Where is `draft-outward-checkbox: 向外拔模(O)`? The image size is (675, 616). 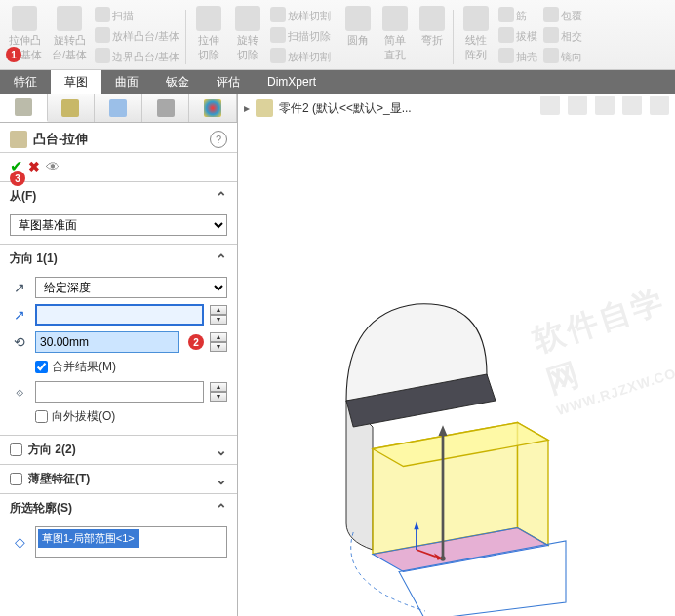
draft-outward-checkbox: 向外拔模(O) is located at coordinates (131, 417).